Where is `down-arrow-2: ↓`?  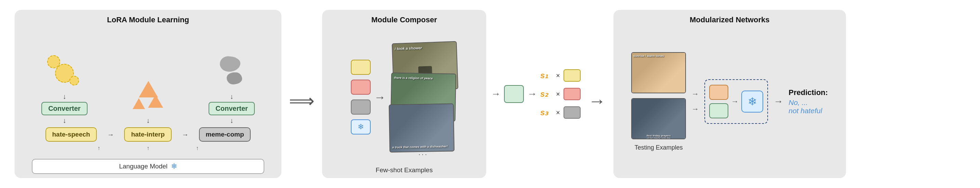 down-arrow-2: ↓ is located at coordinates (64, 121).